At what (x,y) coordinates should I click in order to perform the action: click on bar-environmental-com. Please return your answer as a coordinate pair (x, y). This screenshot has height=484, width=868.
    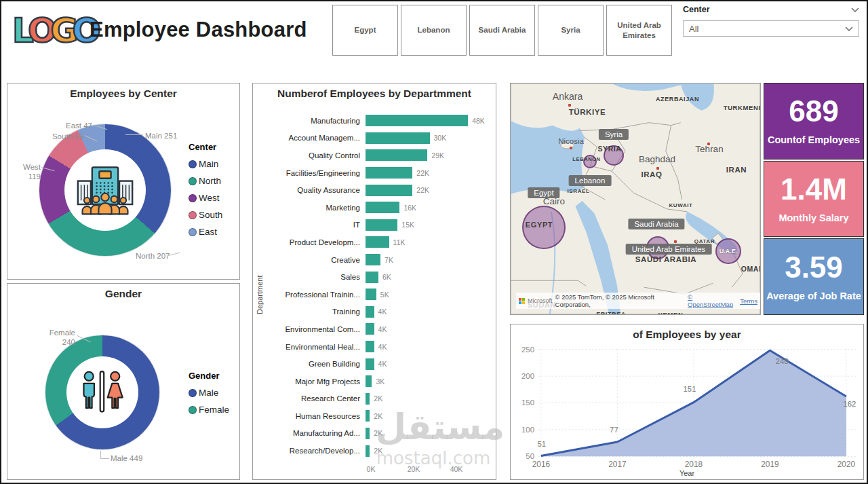
    Looking at the image, I should click on (370, 329).